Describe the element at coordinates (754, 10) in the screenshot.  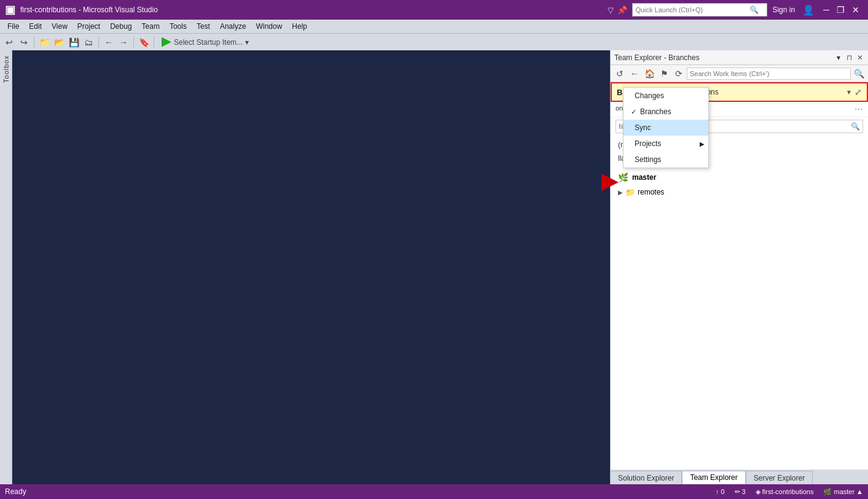
I see `search-icon: 🔍` at that location.